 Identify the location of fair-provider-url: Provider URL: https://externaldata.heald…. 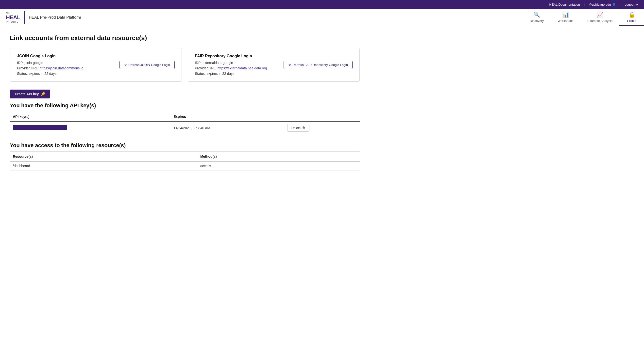
(236, 68).